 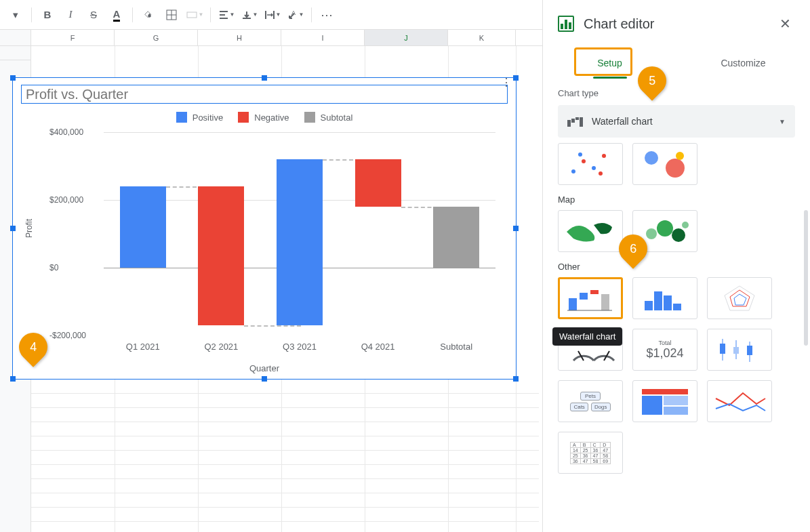 What do you see at coordinates (676, 267) in the screenshot?
I see `section-other: Other` at bounding box center [676, 267].